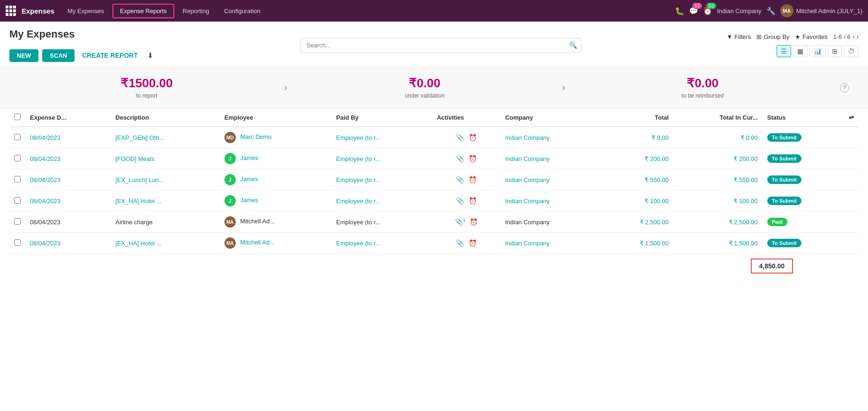 This screenshot has width=868, height=411. I want to click on summary-to-report: ₹1500.00 to report, so click(147, 87).